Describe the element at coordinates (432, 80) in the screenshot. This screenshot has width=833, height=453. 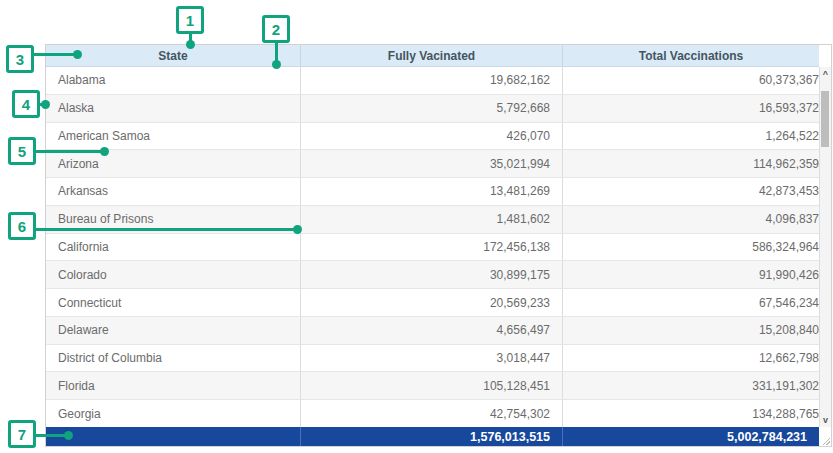
I see `cell-fully-vaccinated: 19,682,162` at that location.